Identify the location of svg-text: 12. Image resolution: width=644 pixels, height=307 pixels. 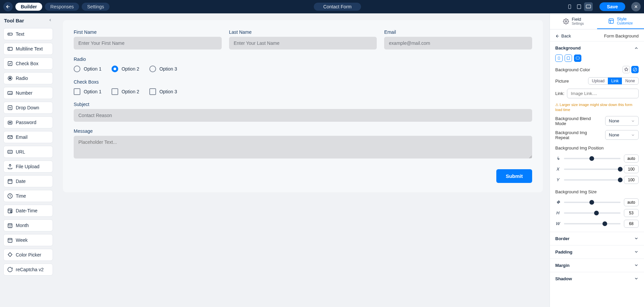
(10, 226).